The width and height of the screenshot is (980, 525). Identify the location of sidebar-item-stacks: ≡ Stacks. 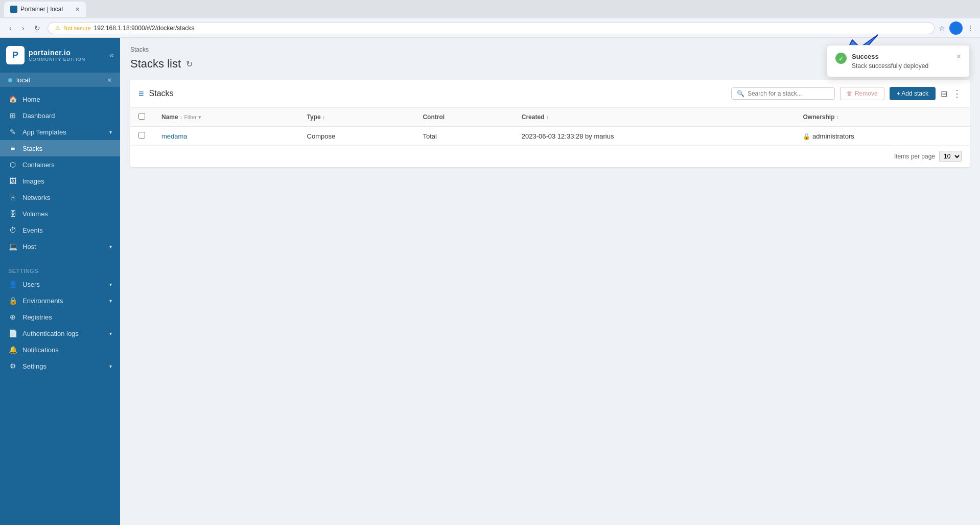
(60, 148).